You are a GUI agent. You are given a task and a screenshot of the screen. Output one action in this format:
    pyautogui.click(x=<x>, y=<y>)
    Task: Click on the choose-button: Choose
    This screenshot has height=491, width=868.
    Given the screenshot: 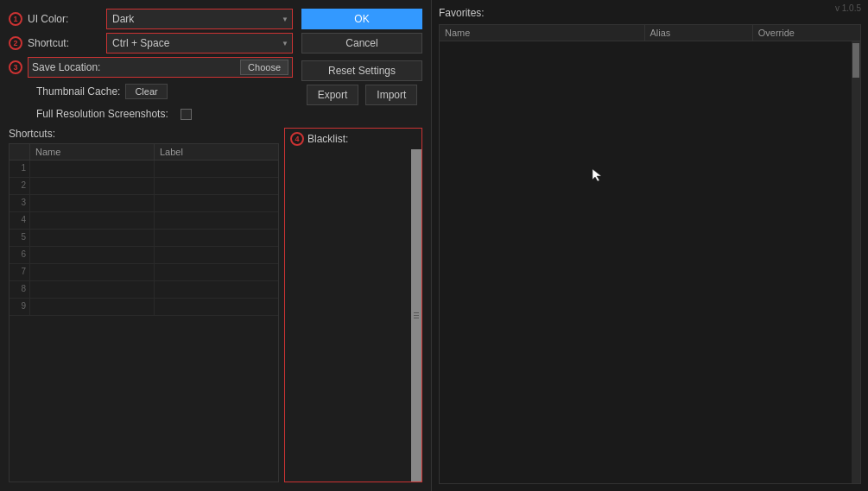 What is the action you would take?
    pyautogui.click(x=264, y=67)
    